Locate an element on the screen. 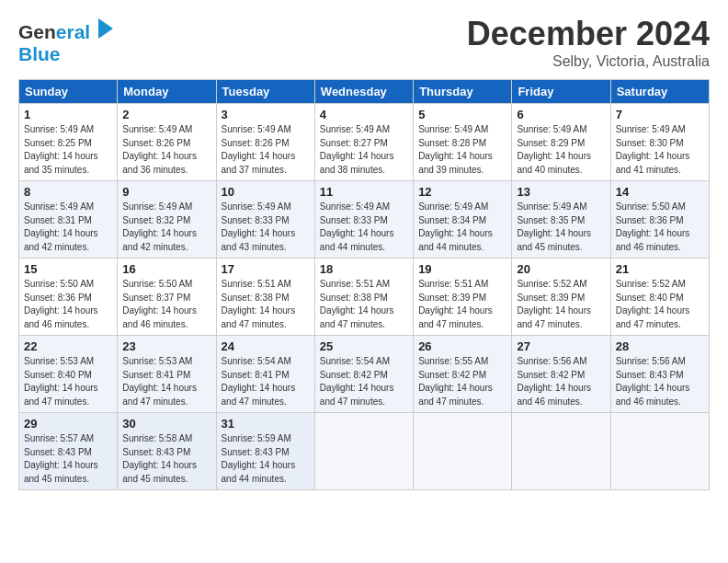 The image size is (728, 563). day-info: Sunrise: 5:51 AMSunset: 8:39 PMDaylight:… is located at coordinates (462, 304).